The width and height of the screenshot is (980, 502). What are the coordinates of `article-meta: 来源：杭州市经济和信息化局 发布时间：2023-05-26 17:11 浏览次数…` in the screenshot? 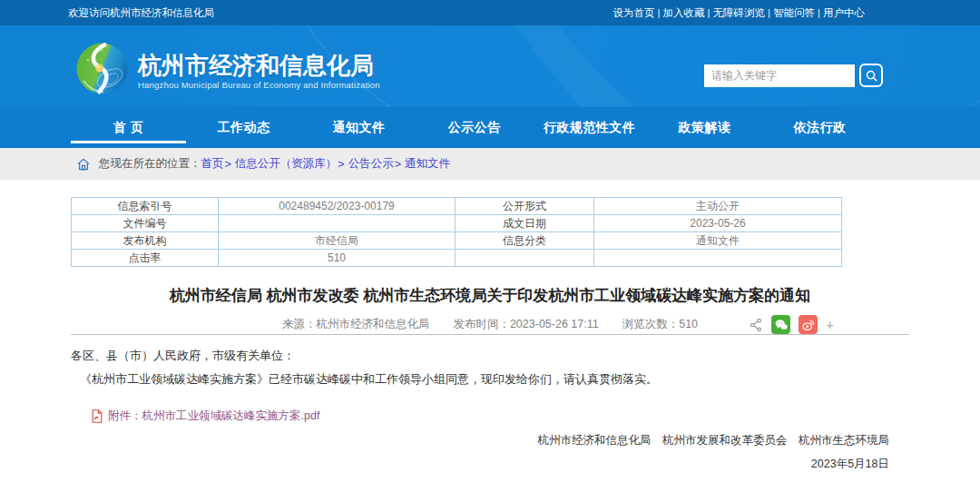 It's located at (490, 325).